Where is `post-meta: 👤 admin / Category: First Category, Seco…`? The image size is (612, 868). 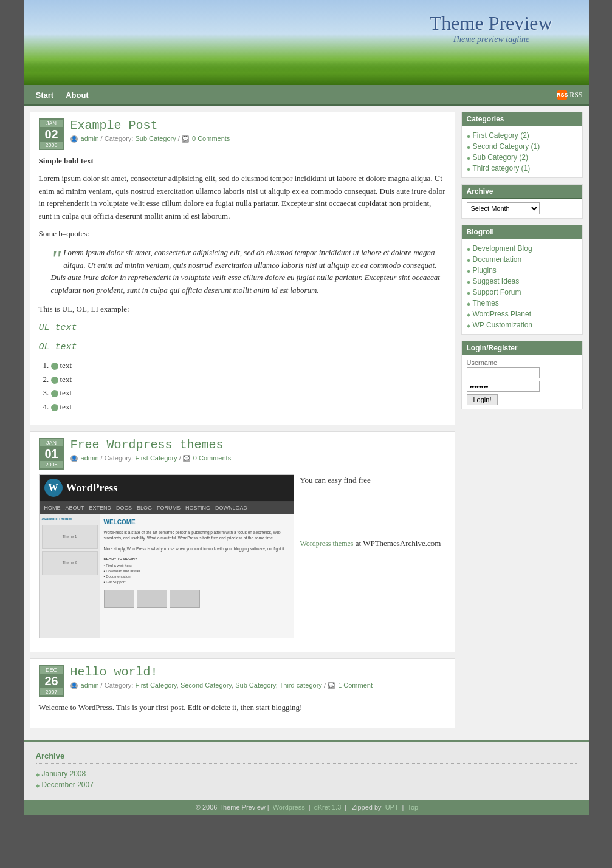
post-meta: 👤 admin / Category: First Category, Seco… is located at coordinates (221, 685).